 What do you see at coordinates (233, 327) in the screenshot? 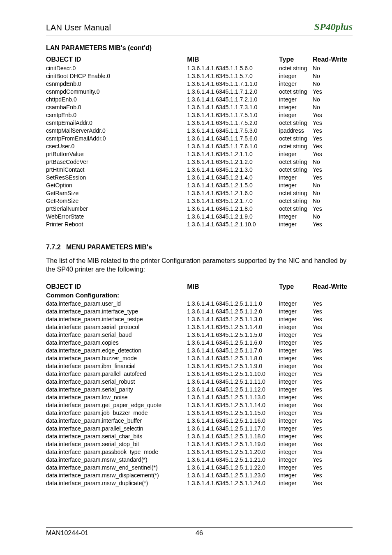
I see `cell-mib: 1.3.6.1.4.1.6345.1.2.5.1.1.4.0` at bounding box center [233, 327].